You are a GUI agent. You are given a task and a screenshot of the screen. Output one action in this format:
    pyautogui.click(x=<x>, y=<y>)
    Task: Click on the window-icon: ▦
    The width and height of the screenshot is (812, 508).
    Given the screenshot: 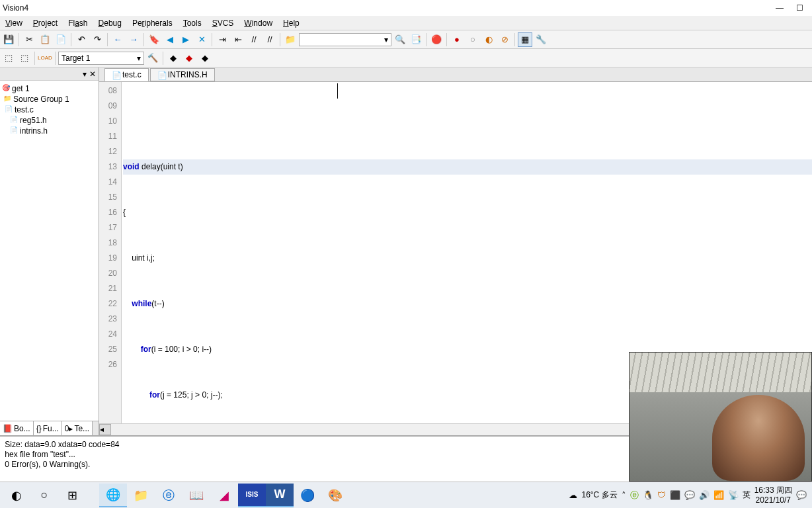 What is the action you would take?
    pyautogui.click(x=525, y=40)
    